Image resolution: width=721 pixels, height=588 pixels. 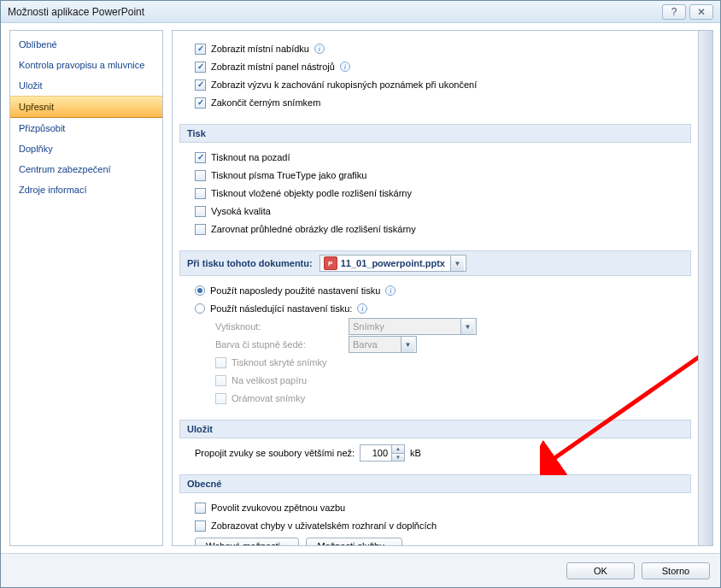 What do you see at coordinates (249, 263) in the screenshot?
I see `section-doc-label: Při tisku tohoto dokumentu:` at bounding box center [249, 263].